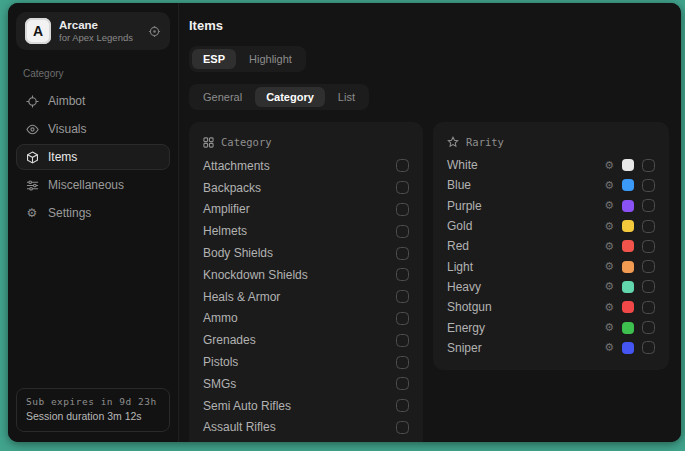 Image resolution: width=685 pixels, height=451 pixels. Describe the element at coordinates (551, 287) in the screenshot. I see `rarity-row: Heavy⚙` at that location.